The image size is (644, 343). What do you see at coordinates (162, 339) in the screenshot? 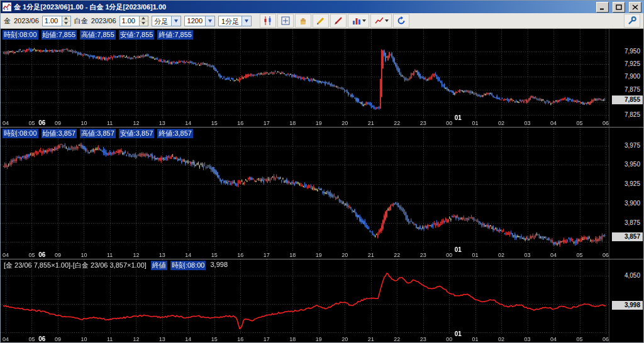
I see `x-axis-hour-label: 13` at bounding box center [162, 339].